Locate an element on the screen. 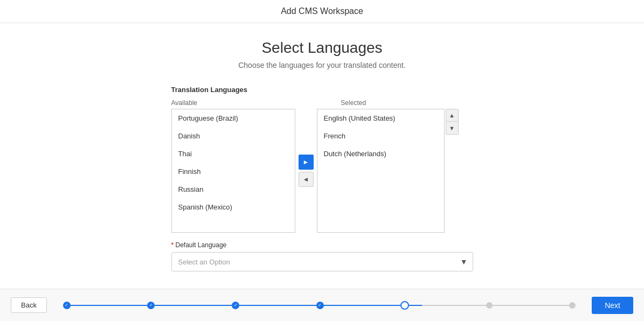 This screenshot has width=644, height=321. page-subtitle: Choose the languages for your translated… is located at coordinates (322, 65).